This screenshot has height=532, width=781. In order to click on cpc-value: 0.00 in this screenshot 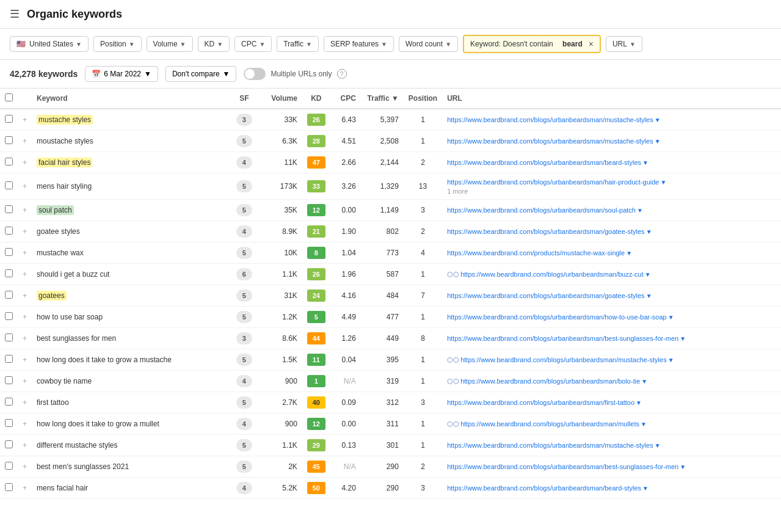, I will do `click(348, 424)`.